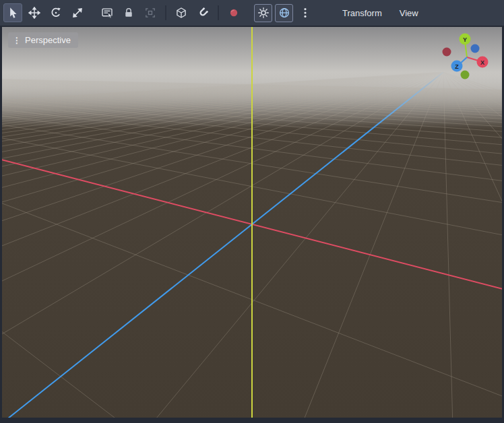 The width and height of the screenshot is (504, 423). What do you see at coordinates (284, 13) in the screenshot?
I see `globe-icon` at bounding box center [284, 13].